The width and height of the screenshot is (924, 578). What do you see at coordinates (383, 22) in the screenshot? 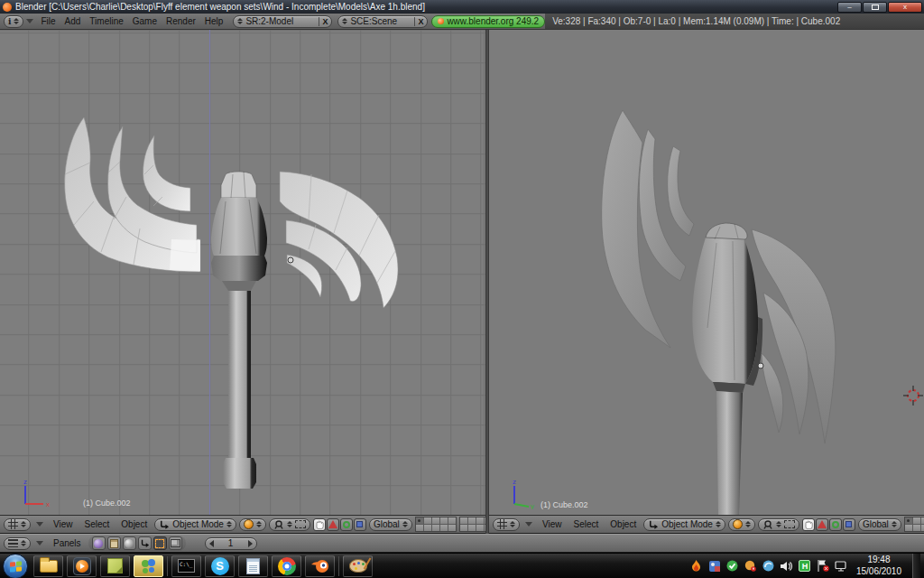
I see `scene-selector: SCE:Scene X` at bounding box center [383, 22].